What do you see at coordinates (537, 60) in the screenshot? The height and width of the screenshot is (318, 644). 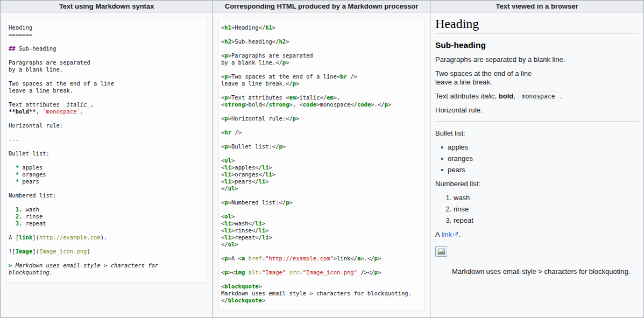 I see `rendered-paragraph-blank-line: Paragraphs are separated by a blank line…` at bounding box center [537, 60].